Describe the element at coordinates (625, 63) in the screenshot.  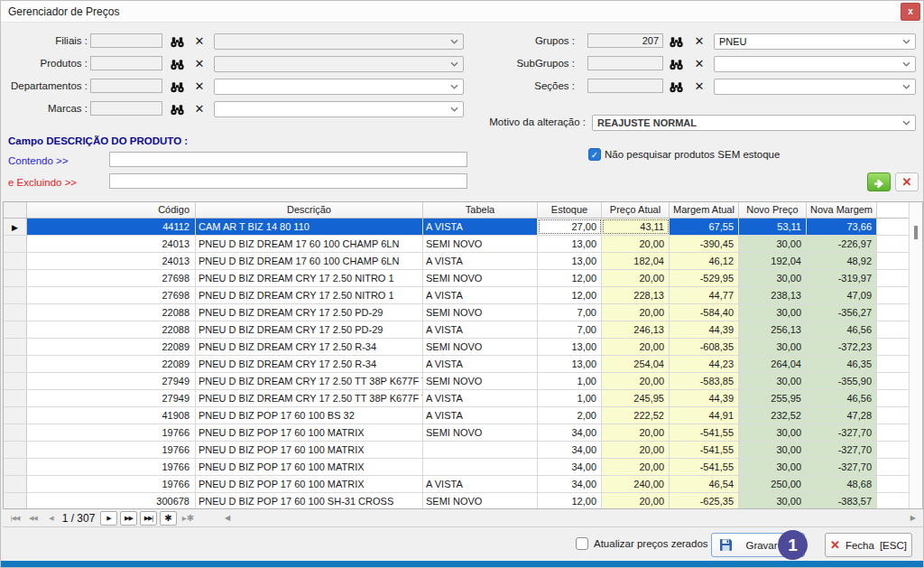
I see `subgrupos-code-input` at that location.